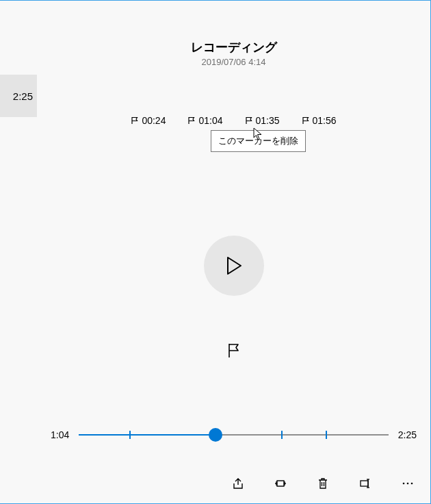  What do you see at coordinates (153, 121) in the screenshot?
I see `marker-time: 00:24` at bounding box center [153, 121].